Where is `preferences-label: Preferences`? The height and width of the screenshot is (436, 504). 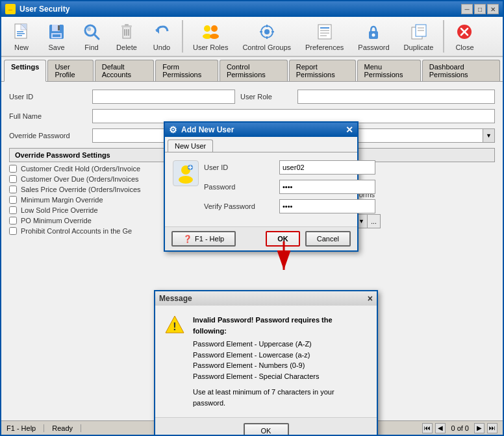
preferences-label: Preferences is located at coordinates (325, 47).